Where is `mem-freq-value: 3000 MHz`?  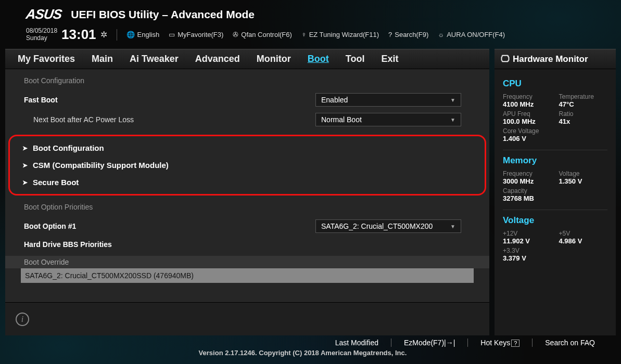
mem-freq-value: 3000 MHz is located at coordinates (527, 181).